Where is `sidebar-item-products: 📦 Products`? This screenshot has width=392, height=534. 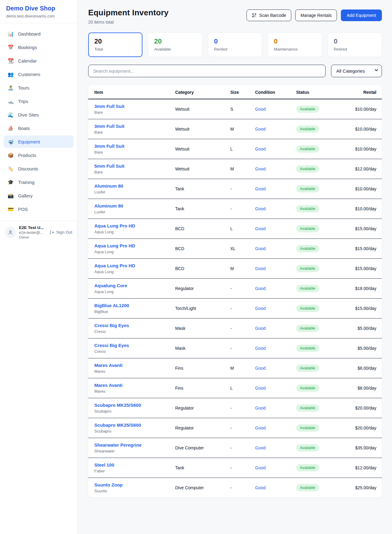
sidebar-item-products: 📦 Products is located at coordinates (39, 155).